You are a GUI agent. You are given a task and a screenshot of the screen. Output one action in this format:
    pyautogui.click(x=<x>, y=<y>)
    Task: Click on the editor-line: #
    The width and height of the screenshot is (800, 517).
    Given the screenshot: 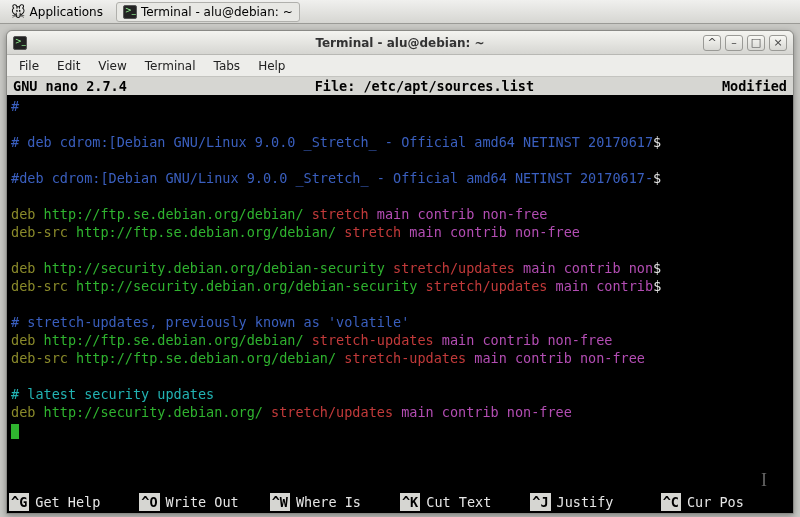 What is the action you would take?
    pyautogui.click(x=400, y=106)
    